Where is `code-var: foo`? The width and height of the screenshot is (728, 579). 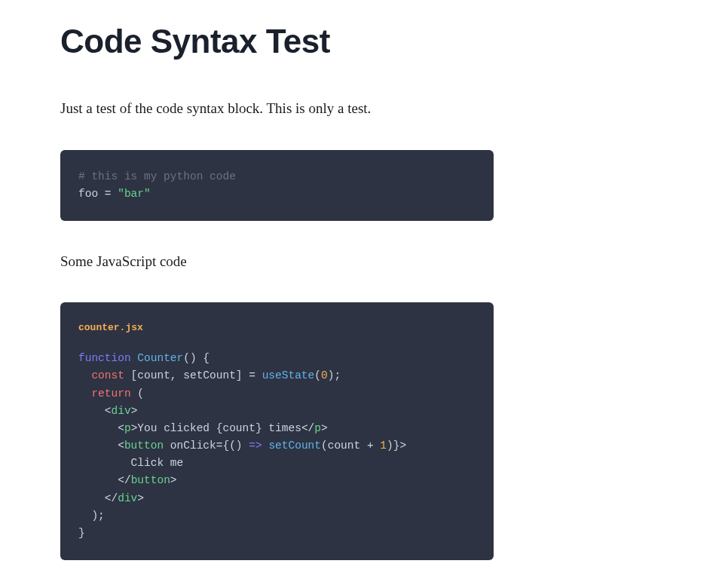 code-var: foo is located at coordinates (88, 194).